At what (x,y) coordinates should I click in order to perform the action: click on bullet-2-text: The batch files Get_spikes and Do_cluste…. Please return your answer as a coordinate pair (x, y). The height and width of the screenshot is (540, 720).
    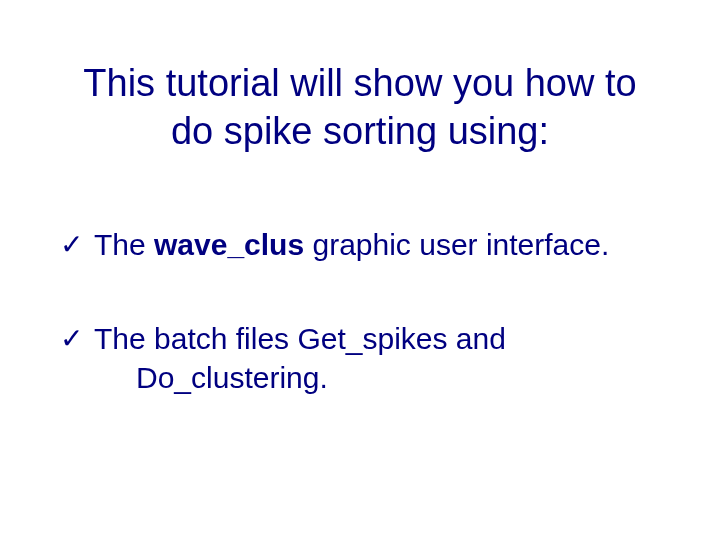
    Looking at the image, I should click on (382, 358).